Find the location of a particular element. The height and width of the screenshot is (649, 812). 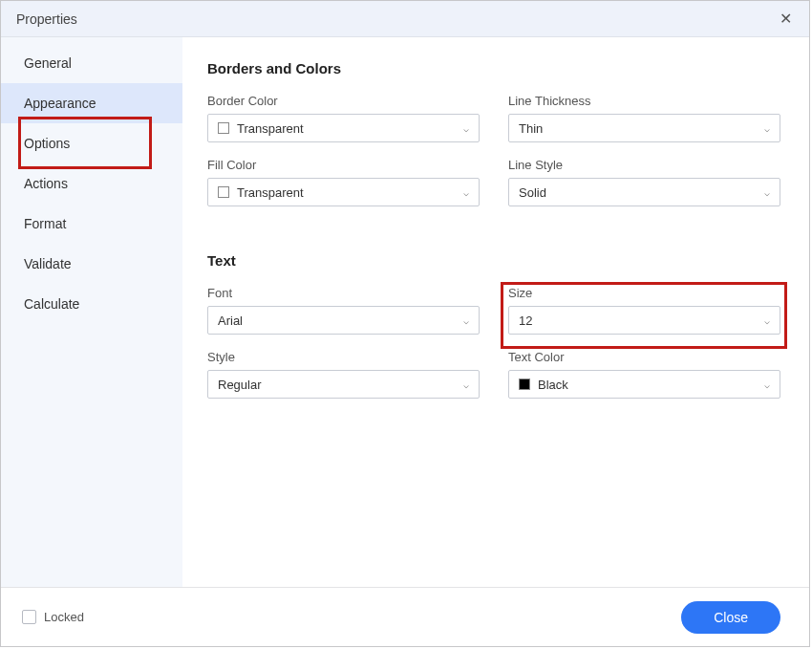

locked-label: Locked is located at coordinates (64, 617).